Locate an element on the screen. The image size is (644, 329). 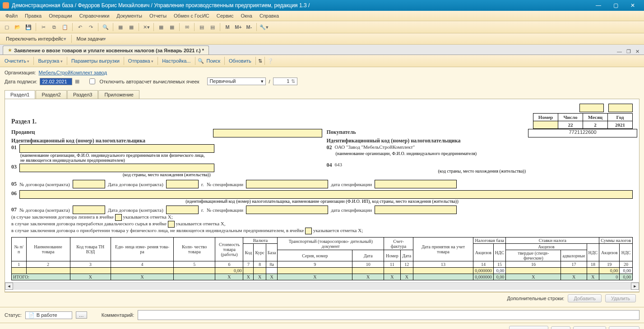
menu-help: Справка is located at coordinates (269, 16).